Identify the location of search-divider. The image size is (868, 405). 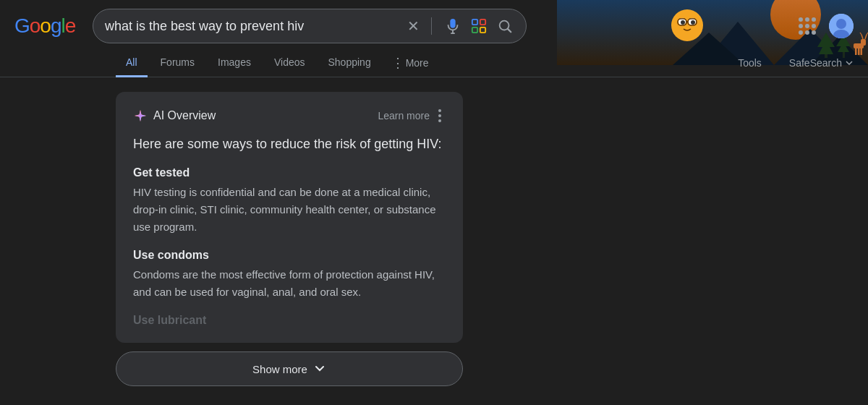
(431, 26).